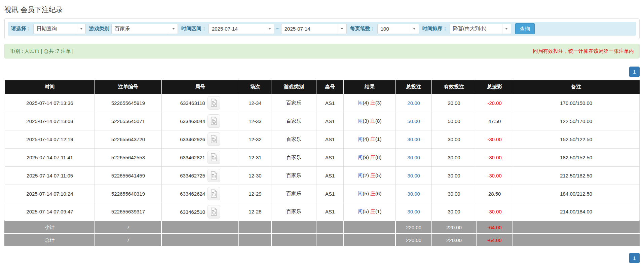 The width and height of the screenshot is (644, 278). Describe the element at coordinates (241, 29) in the screenshot. I see `date-from-picker: 2025-07-14` at that location.